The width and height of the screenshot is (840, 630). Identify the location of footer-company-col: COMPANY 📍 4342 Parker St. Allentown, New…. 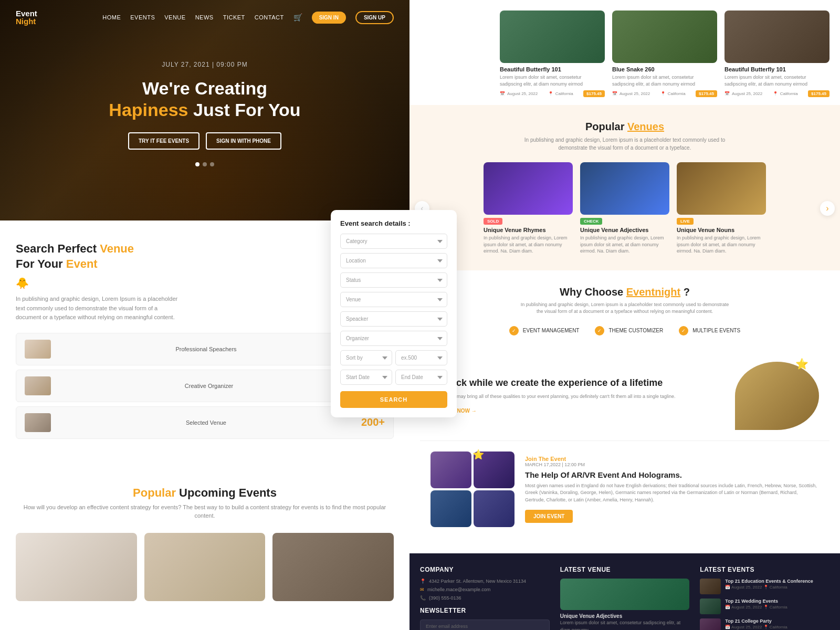
(485, 598).